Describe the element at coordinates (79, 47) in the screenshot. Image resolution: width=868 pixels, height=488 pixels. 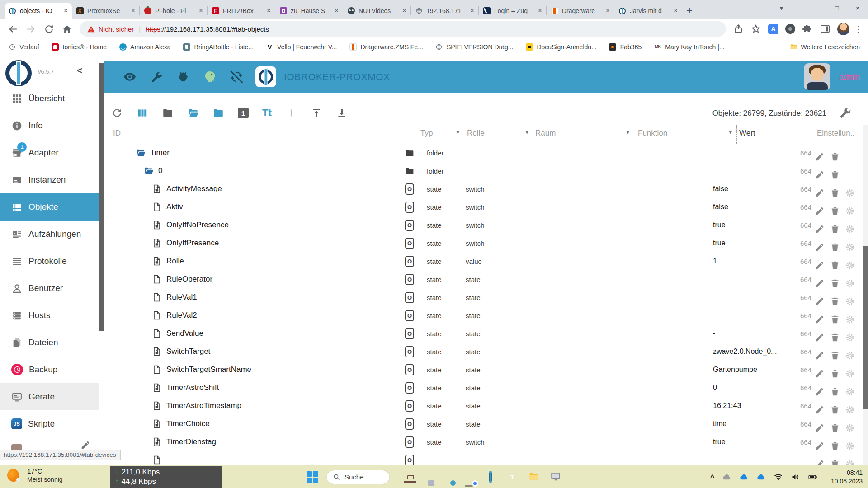
I see `bookmark-item: tonies® - Home` at that location.